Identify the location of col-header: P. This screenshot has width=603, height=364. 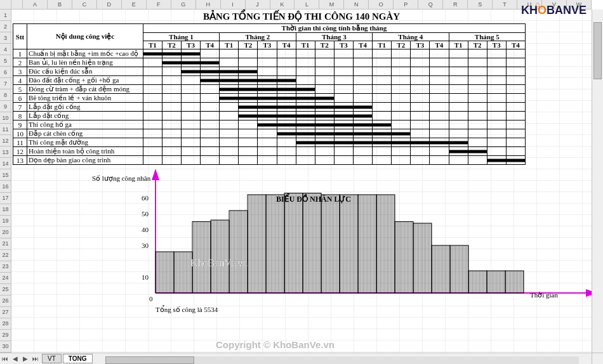
(406, 4).